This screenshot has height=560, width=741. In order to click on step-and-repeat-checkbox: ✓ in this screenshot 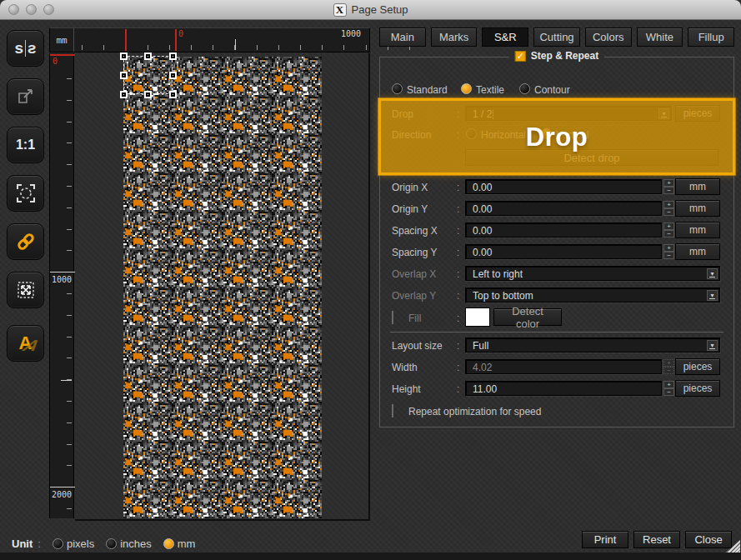, I will do `click(520, 57)`.